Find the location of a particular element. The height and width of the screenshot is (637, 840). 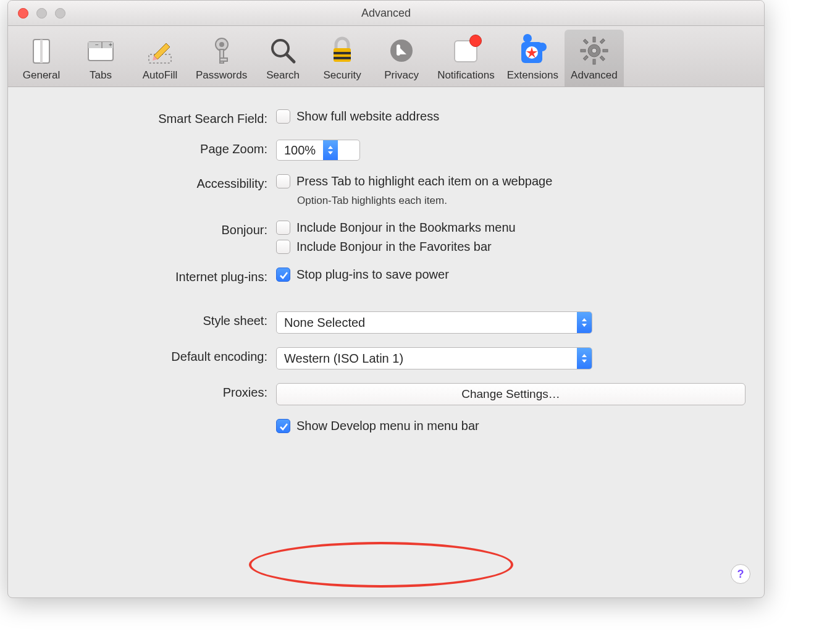

tab-label: Extensions is located at coordinates (532, 75).